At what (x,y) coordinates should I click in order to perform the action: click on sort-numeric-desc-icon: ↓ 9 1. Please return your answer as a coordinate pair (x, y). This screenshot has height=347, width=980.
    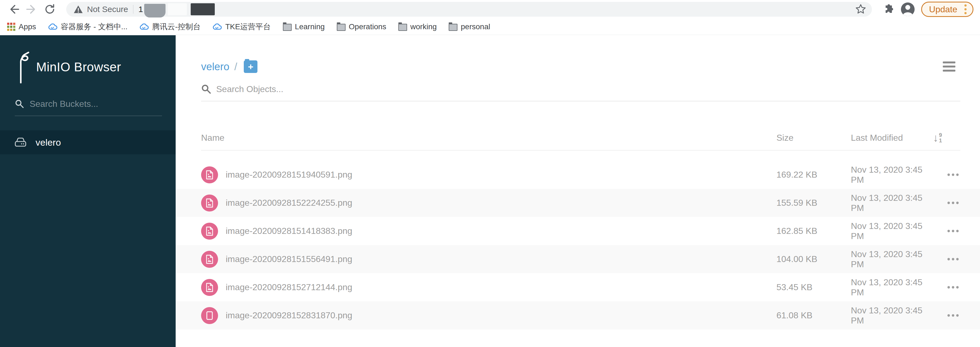
    Looking at the image, I should click on (947, 138).